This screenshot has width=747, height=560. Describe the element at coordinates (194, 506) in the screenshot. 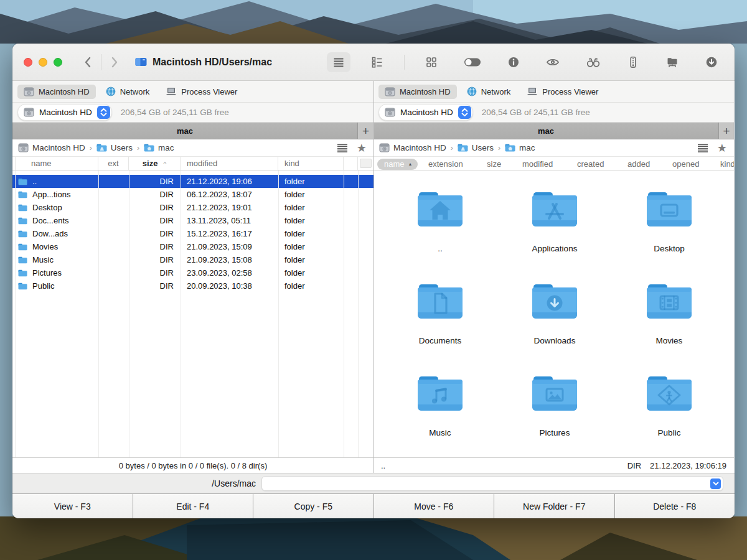

I see `edit-button: Edit - F4` at that location.